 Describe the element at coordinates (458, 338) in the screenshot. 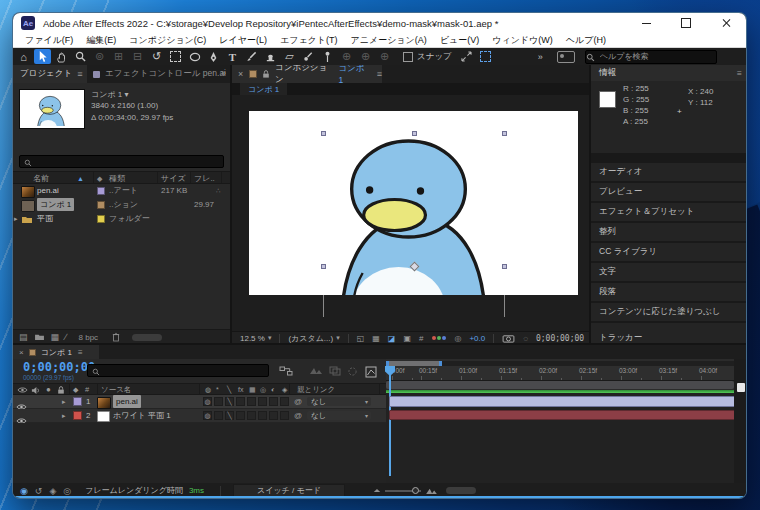

I see `resolution-ring-icon: ◎` at that location.